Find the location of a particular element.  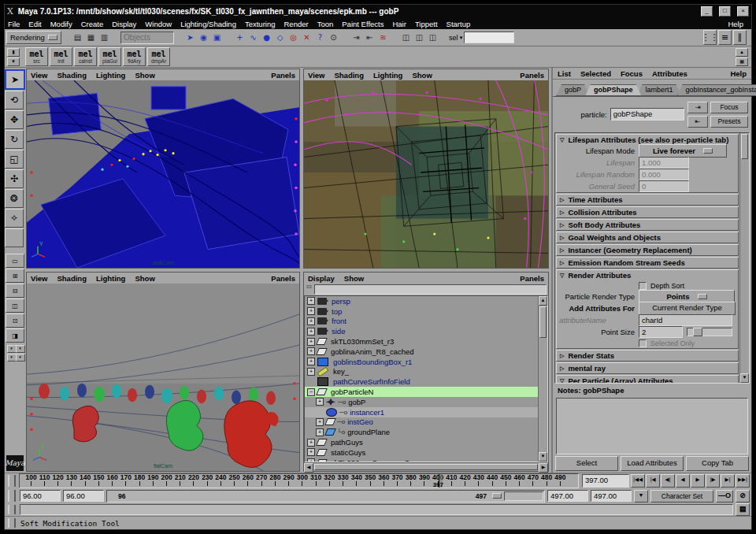

playback-end-field: 497.00 is located at coordinates (568, 496).